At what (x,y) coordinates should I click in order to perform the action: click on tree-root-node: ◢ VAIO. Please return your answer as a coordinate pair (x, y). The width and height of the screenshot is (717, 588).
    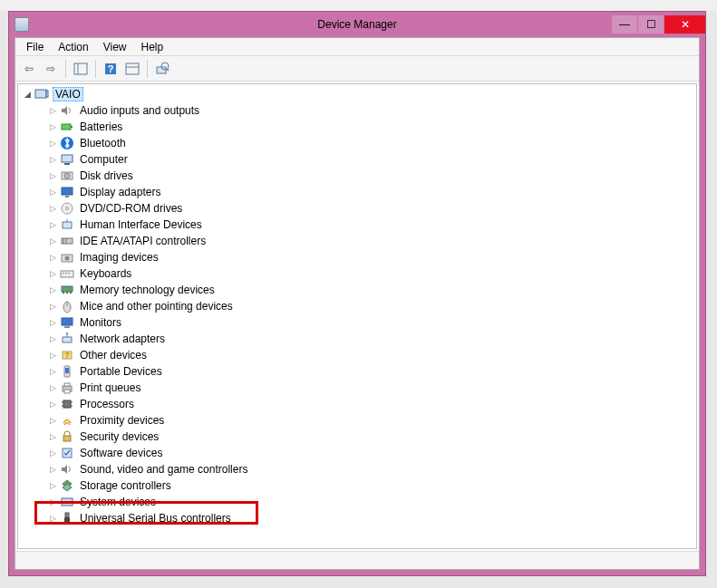
    Looking at the image, I should click on (359, 94).